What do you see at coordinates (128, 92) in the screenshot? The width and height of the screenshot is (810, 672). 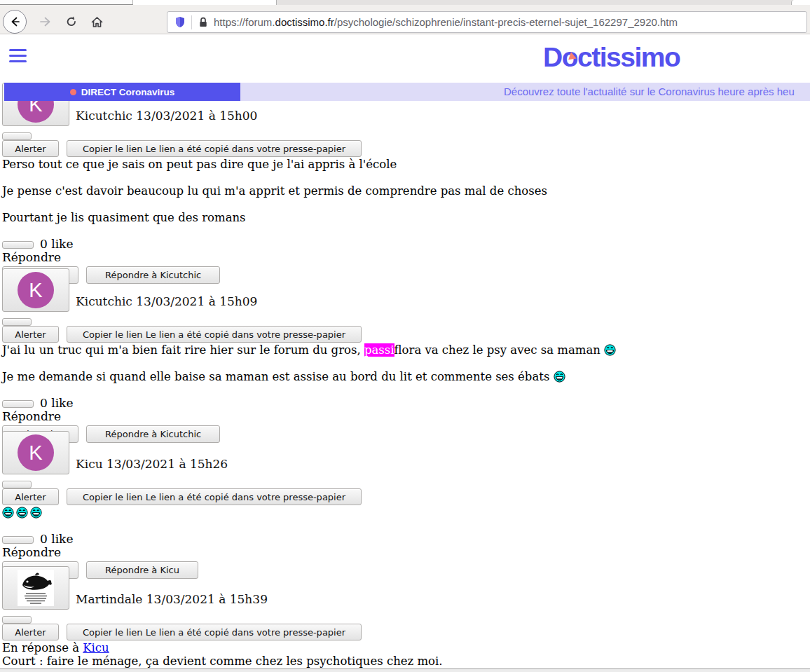 I see `coronavirus-direct-label: DIRECT Coronavirus` at bounding box center [128, 92].